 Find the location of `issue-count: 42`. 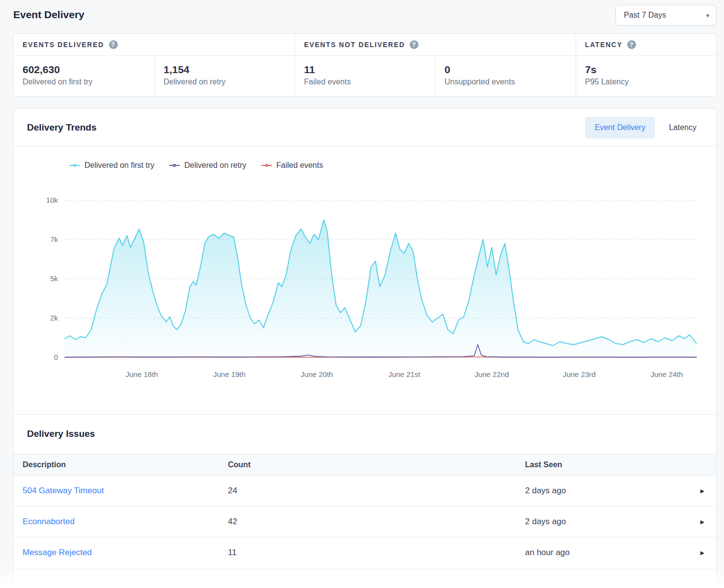

issue-count: 42 is located at coordinates (376, 522).